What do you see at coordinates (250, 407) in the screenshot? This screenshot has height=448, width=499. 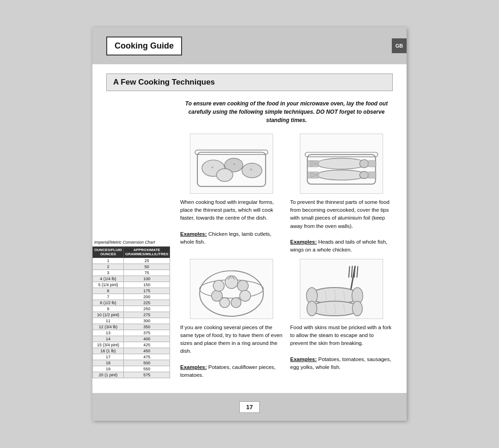 I see `page-number: 17` at bounding box center [250, 407].